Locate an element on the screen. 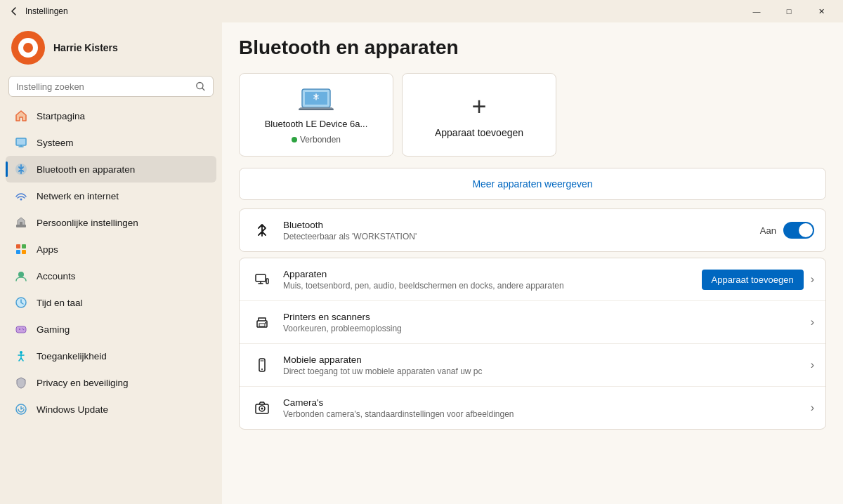 This screenshot has height=504, width=843. sidebar-item-systeem: Systeem is located at coordinates (111, 142).